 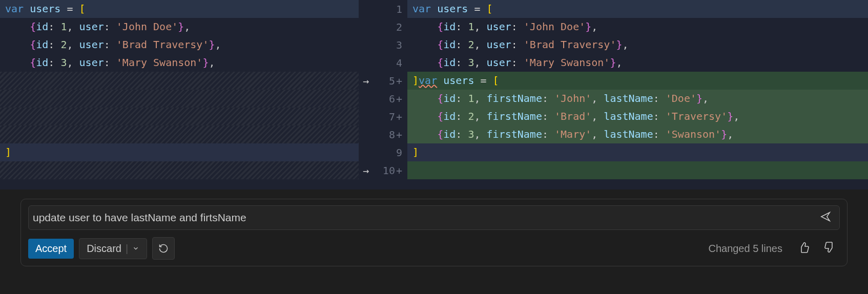 I want to click on gutter-line: 9, so click(x=383, y=153).